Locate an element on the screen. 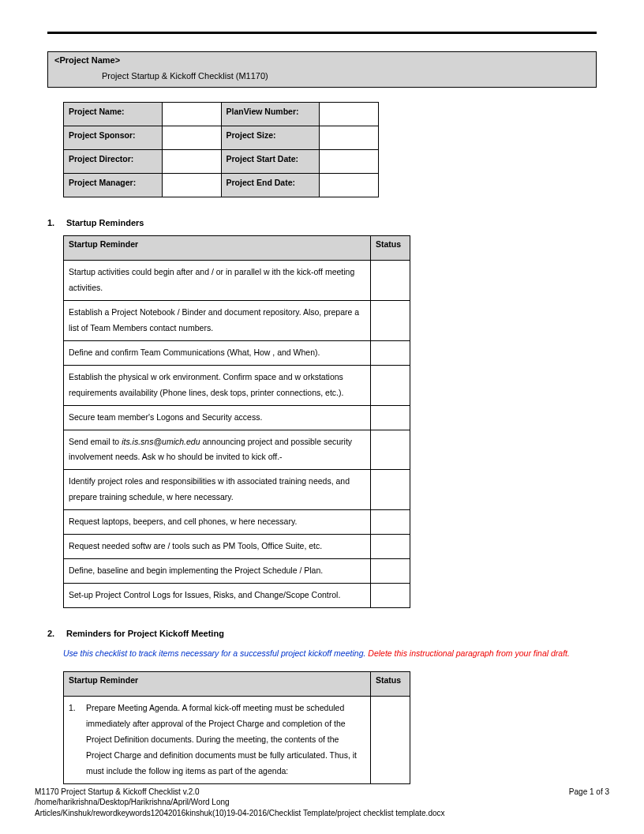  section1-heading: 1.Startup Reminders is located at coordinates (322, 223).